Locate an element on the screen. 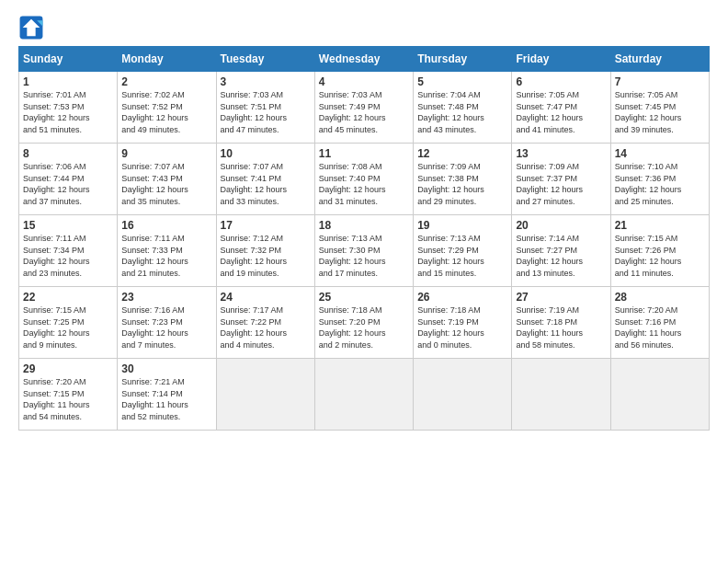 The width and height of the screenshot is (728, 563). day-number: 1 is located at coordinates (68, 82).